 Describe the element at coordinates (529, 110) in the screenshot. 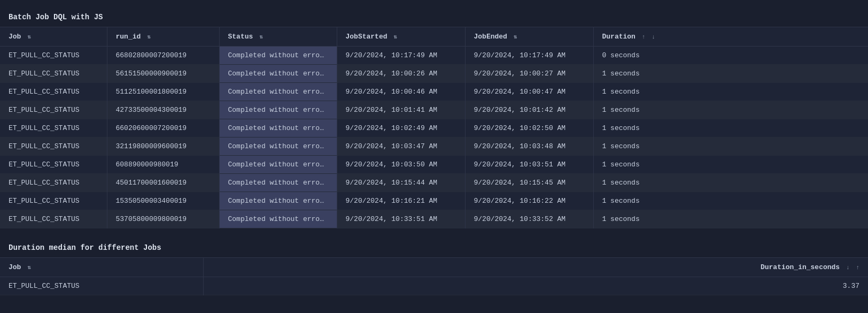

I see `table-cell: 9/20/2024, 10:01:42 AM` at that location.